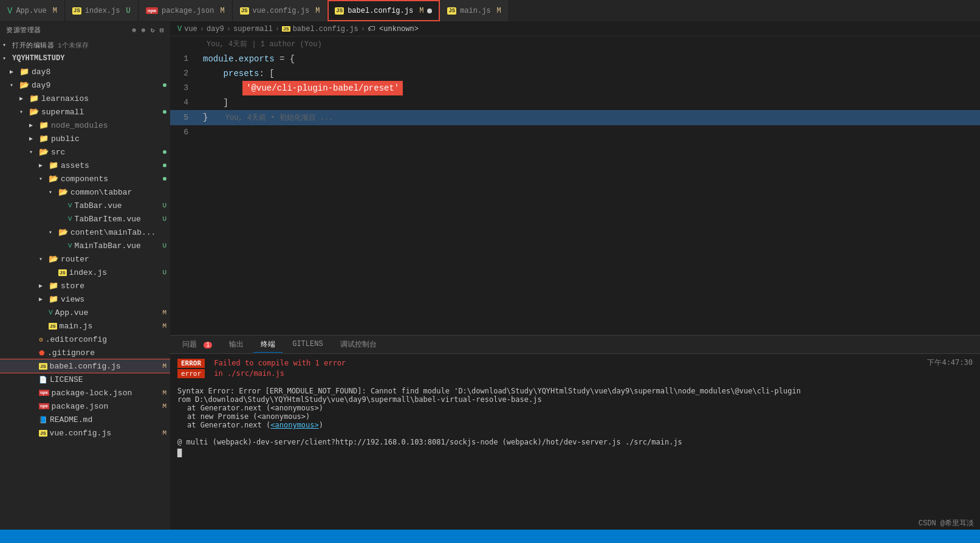 This screenshot has width=980, height=543. Describe the element at coordinates (85, 152) in the screenshot. I see `sidebar-item-src: ▾ 📂 src` at that location.